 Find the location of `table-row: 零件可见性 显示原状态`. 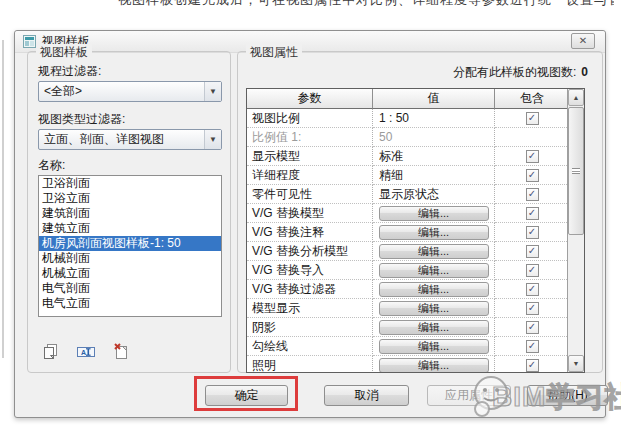

table-row: 零件可见性 显示原状态 is located at coordinates (408, 194).